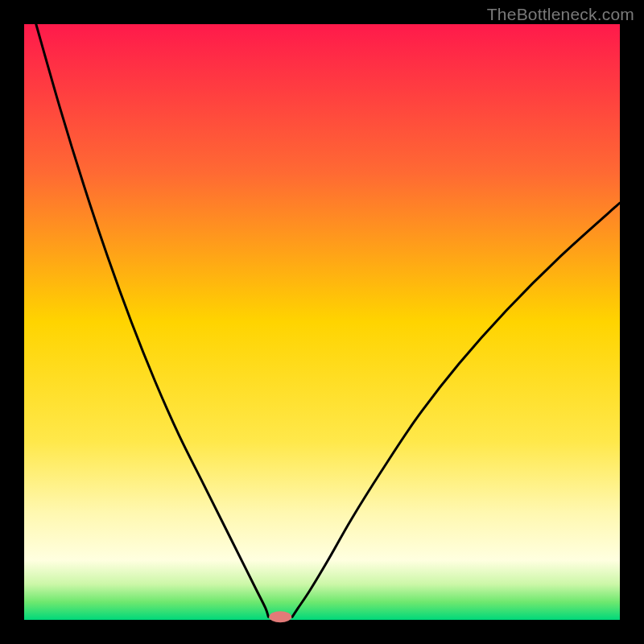 The width and height of the screenshot is (644, 644). Describe the element at coordinates (280, 617) in the screenshot. I see `bottleneck-marker` at that location.